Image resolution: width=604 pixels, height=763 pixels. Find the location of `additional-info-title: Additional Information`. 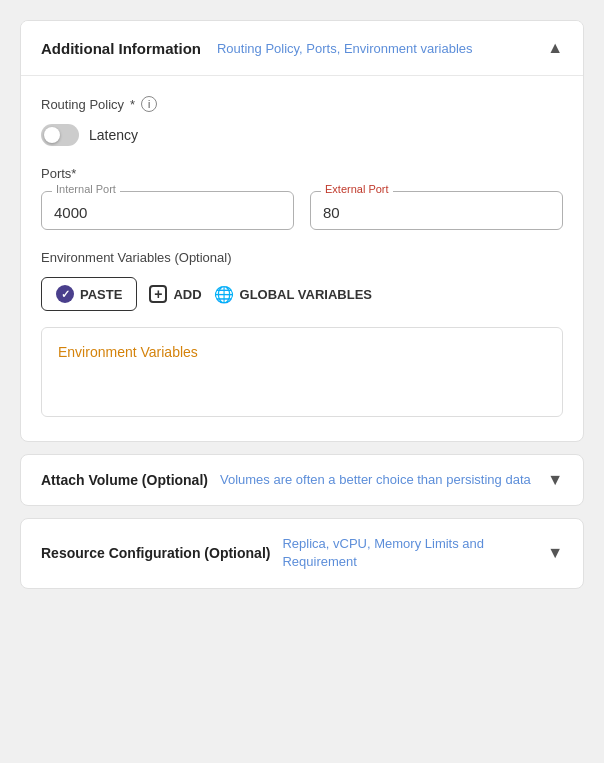

additional-info-title: Additional Information is located at coordinates (121, 48).